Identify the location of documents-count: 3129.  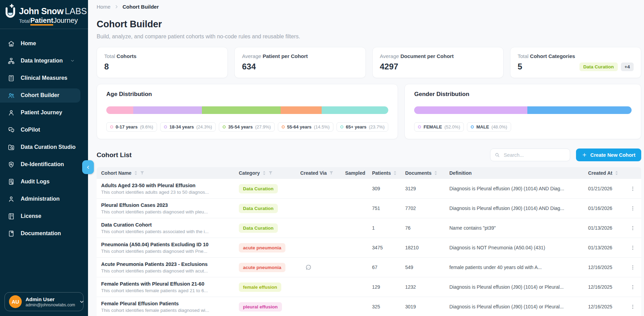
(424, 189).